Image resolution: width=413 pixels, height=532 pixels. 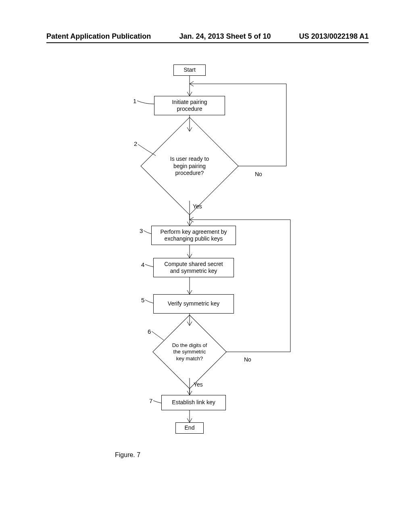 What do you see at coordinates (225, 36) in the screenshot?
I see `header-center: Jan. 24, 2013 Sheet 5 of 10` at bounding box center [225, 36].